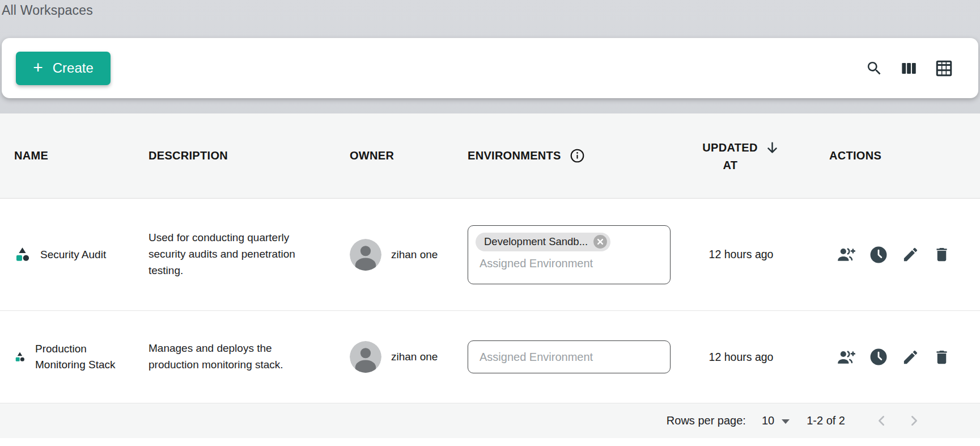 This screenshot has width=980, height=446. Describe the element at coordinates (730, 148) in the screenshot. I see `updated-header-line1: UPDATED` at that location.